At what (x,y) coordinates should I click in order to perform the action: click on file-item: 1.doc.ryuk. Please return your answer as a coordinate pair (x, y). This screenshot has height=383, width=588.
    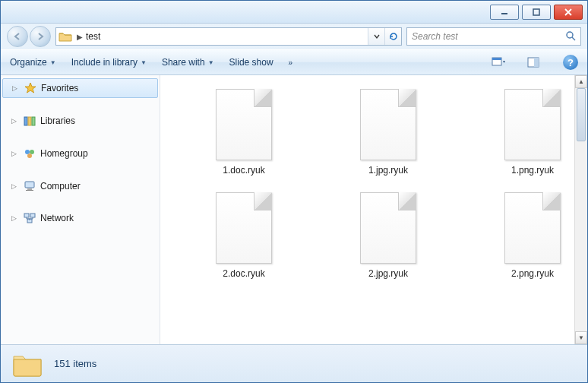
    Looking at the image, I should click on (244, 132).